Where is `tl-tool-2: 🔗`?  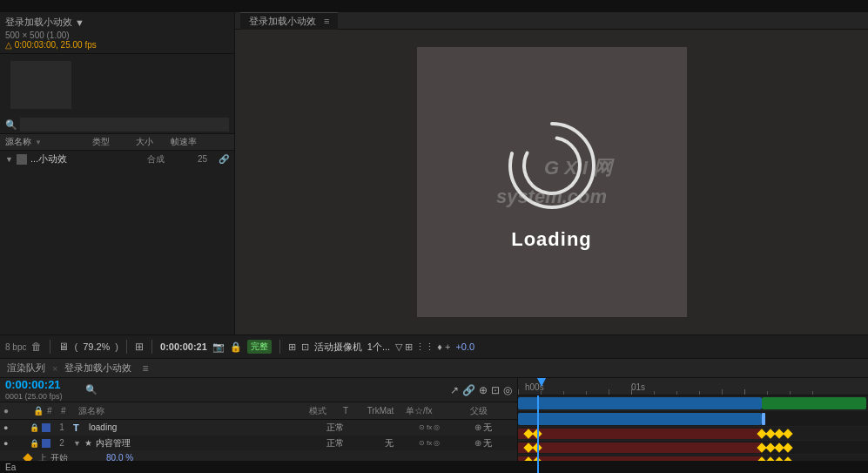
tl-tool-2: 🔗 is located at coordinates (468, 390).